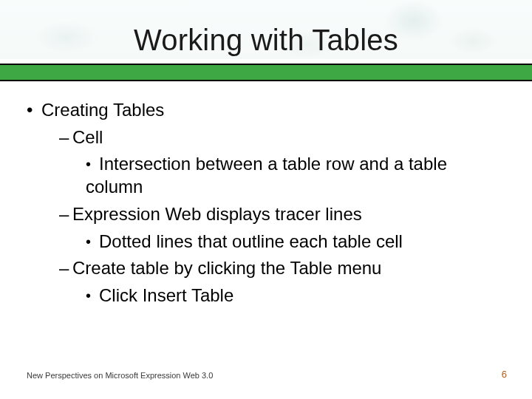 The width and height of the screenshot is (532, 399). Describe the element at coordinates (166, 296) in the screenshot. I see `bullet-text: Click Insert Table` at that location.